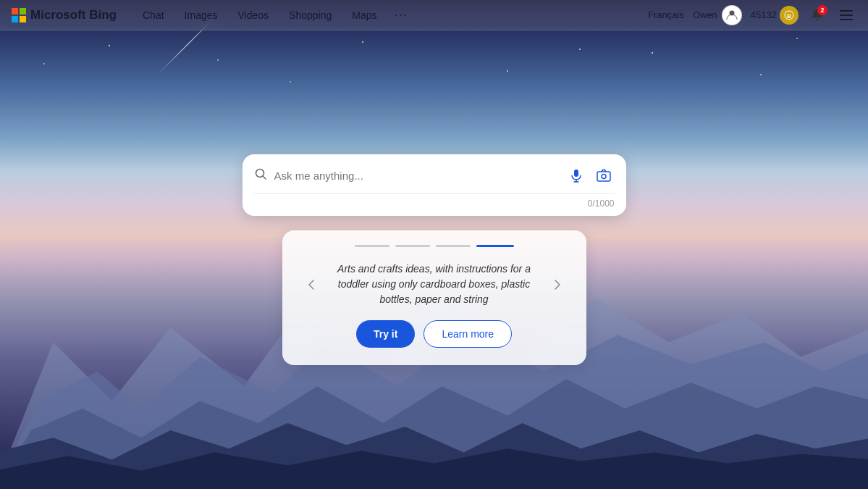  What do you see at coordinates (153, 15) in the screenshot?
I see `nav-chat: Chat` at bounding box center [153, 15].